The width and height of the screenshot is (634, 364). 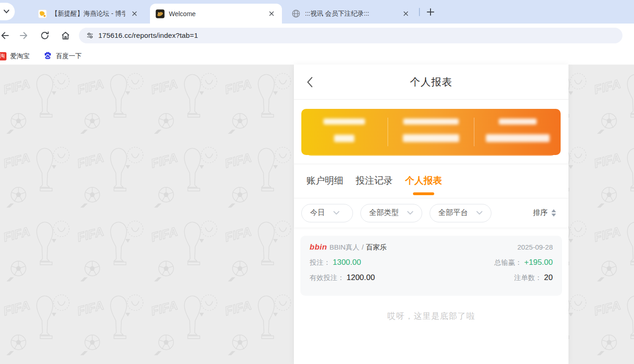 I want to click on platform-select: 全部平台, so click(x=461, y=213).